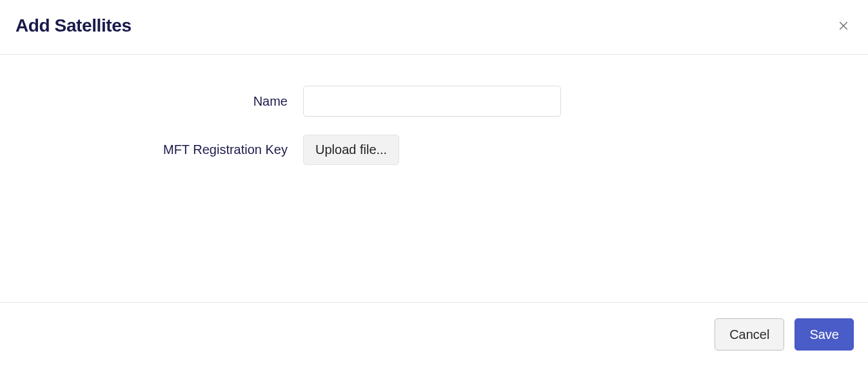 The width and height of the screenshot is (868, 366). What do you see at coordinates (843, 26) in the screenshot?
I see `close-icon` at bounding box center [843, 26].